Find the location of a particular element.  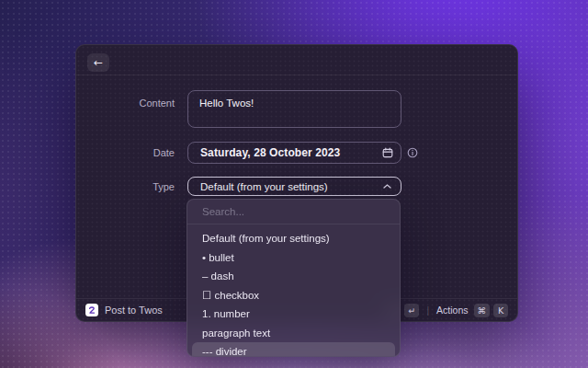

dropdown-options-list: Default (from your settings) • bullet – … is located at coordinates (294, 291).